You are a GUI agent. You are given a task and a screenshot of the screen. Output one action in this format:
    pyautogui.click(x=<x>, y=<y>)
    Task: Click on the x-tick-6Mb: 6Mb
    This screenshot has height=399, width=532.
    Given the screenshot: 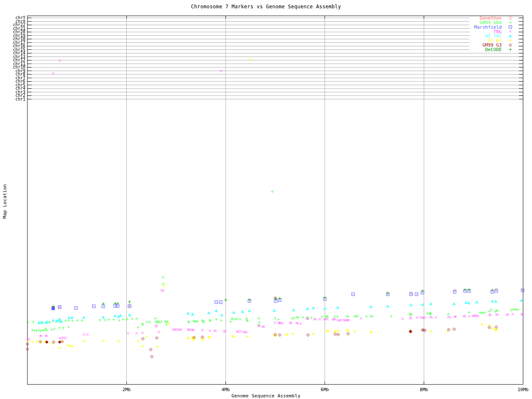 What is the action you would take?
    pyautogui.click(x=325, y=390)
    